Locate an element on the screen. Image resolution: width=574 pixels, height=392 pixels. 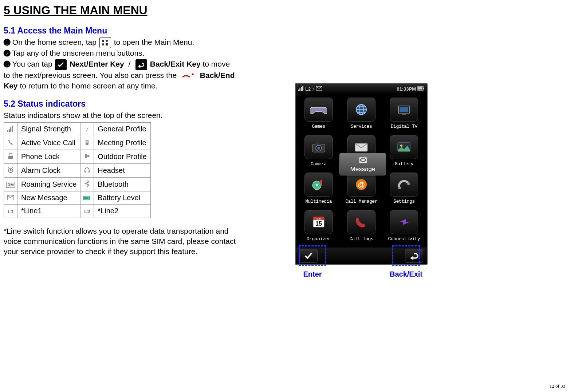
app-digital-tv: Digital TV is located at coordinates (404, 114).